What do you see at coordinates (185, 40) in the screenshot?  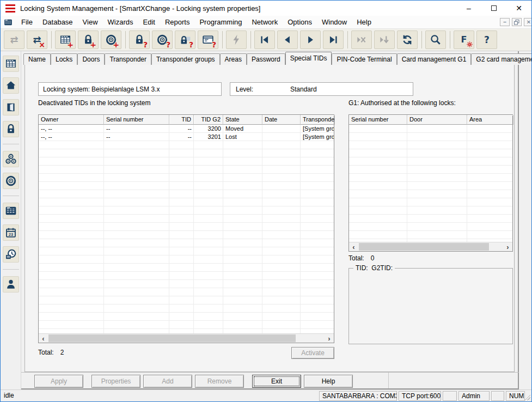 I see `read-mifare-lock-button: ?` at bounding box center [185, 40].